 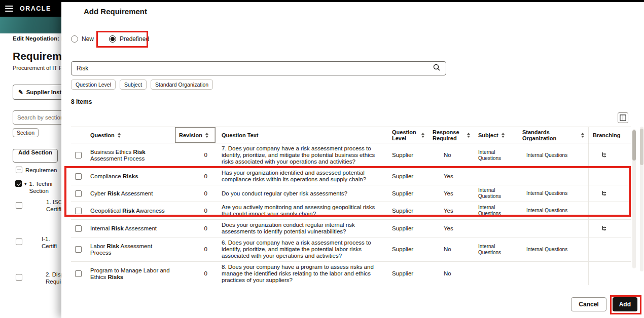 What do you see at coordinates (451, 135) in the screenshot?
I see `column-header-response-required: Response Required` at bounding box center [451, 135].